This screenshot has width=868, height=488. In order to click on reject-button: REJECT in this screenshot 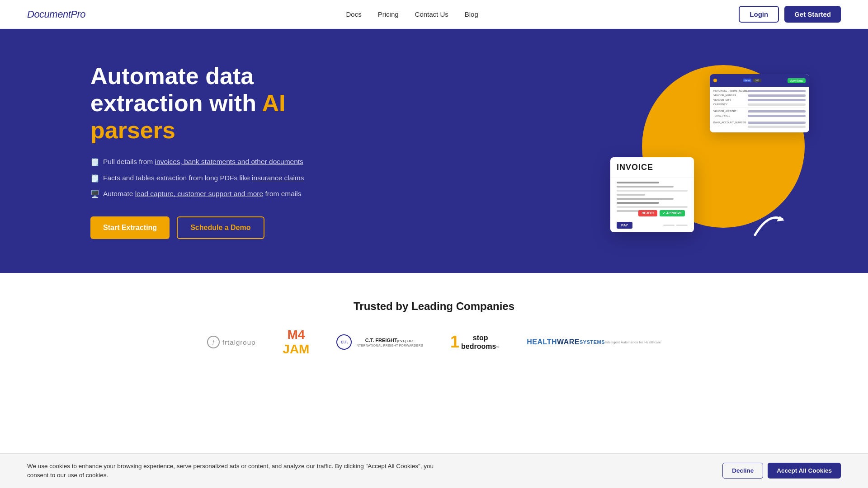, I will do `click(648, 213)`.